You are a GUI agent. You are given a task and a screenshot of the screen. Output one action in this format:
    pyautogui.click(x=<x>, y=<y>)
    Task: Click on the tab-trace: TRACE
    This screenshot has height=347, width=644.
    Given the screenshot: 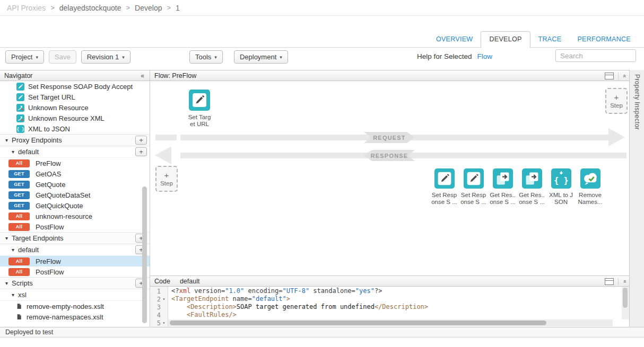 What is the action you would take?
    pyautogui.click(x=550, y=39)
    